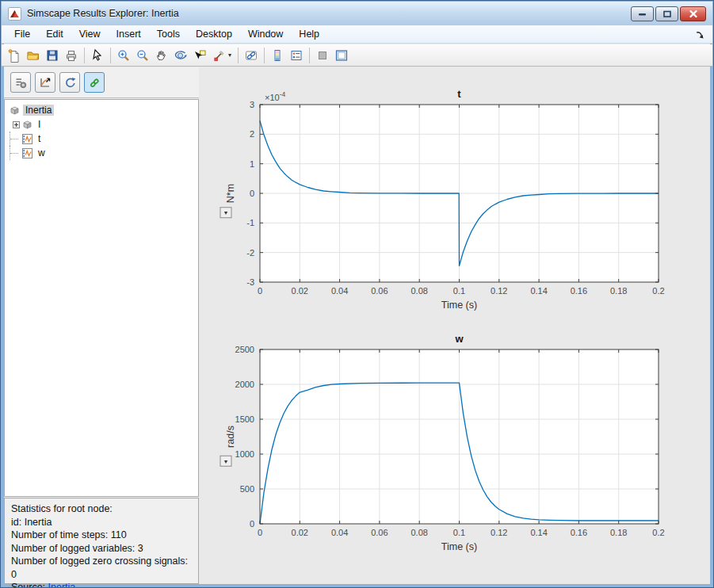  What do you see at coordinates (342, 55) in the screenshot?
I see `show-plot-tools-icon` at bounding box center [342, 55].